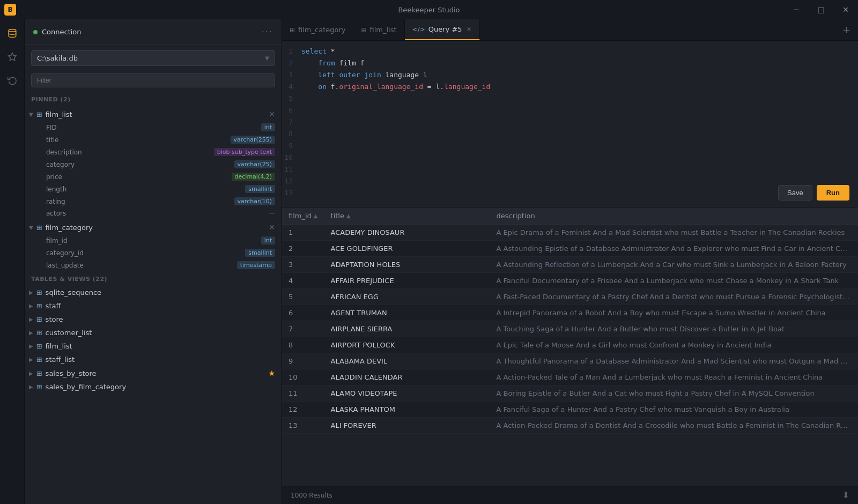  Describe the element at coordinates (846, 495) in the screenshot. I see `export-icon: ⬇` at that location.